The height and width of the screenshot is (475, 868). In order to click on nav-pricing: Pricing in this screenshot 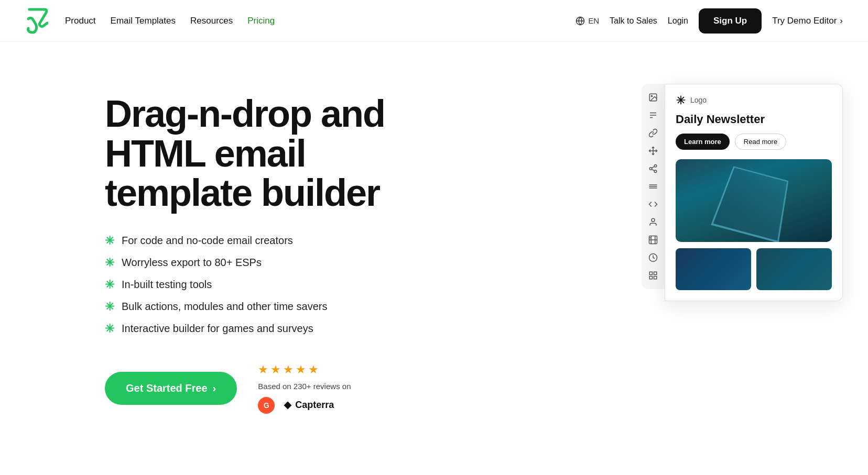, I will do `click(261, 21)`.